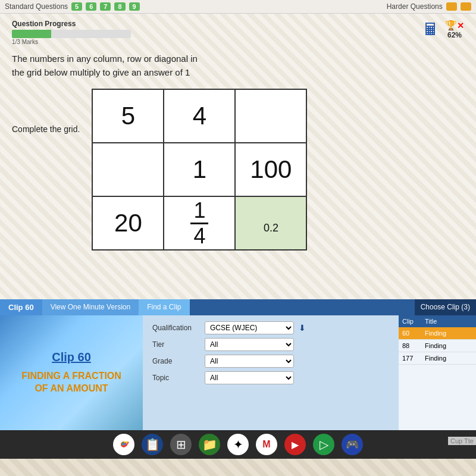  What do you see at coordinates (238, 307) in the screenshot?
I see `bottom-tabs: Clip 60 View One Minute Version Find a C…` at bounding box center [238, 307].